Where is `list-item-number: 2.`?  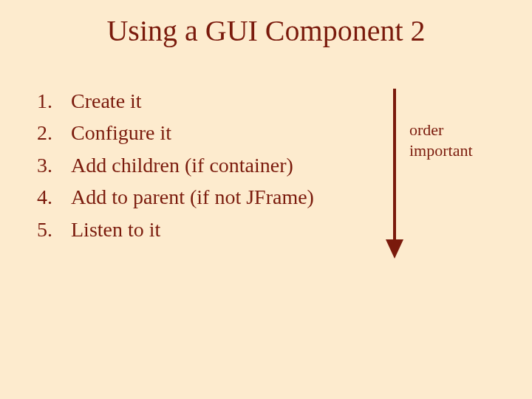 list-item-number: 2. is located at coordinates (54, 133).